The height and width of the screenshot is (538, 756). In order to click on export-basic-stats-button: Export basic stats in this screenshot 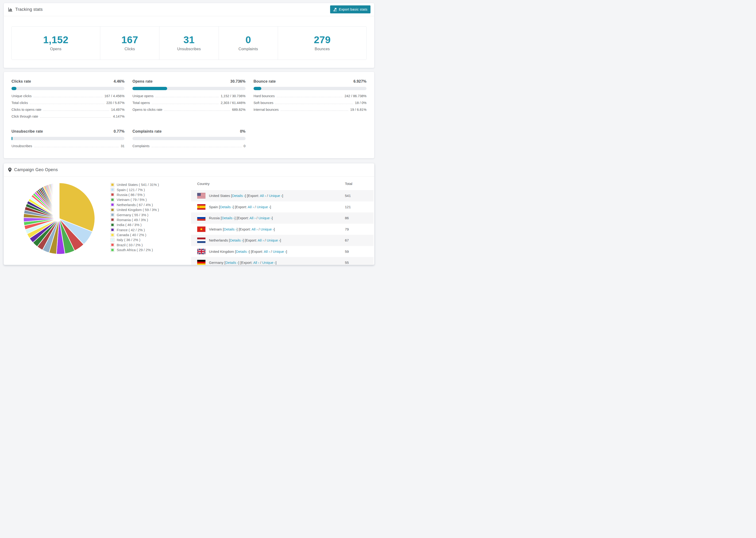, I will do `click(350, 9)`.